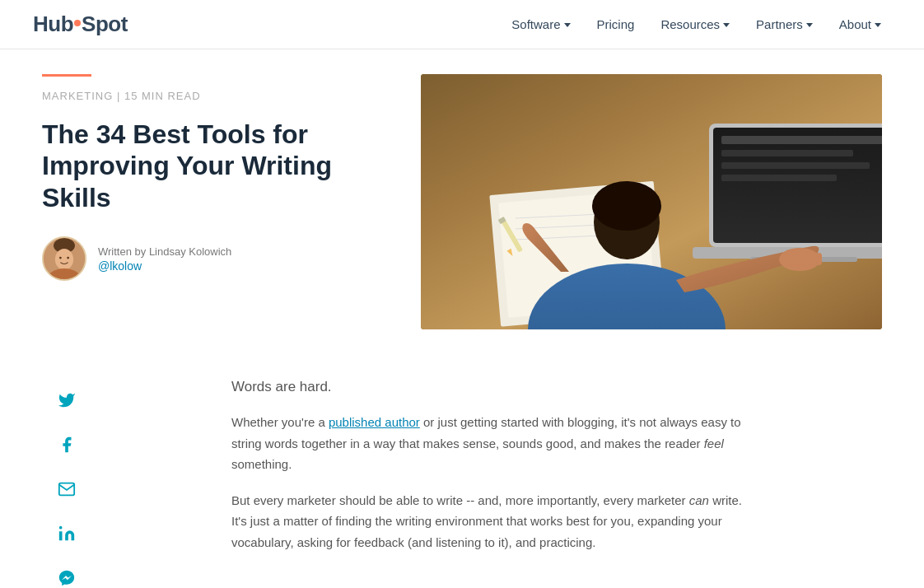  I want to click on article-title: The 34 Best Tools for Improving Your Wri…, so click(215, 166).